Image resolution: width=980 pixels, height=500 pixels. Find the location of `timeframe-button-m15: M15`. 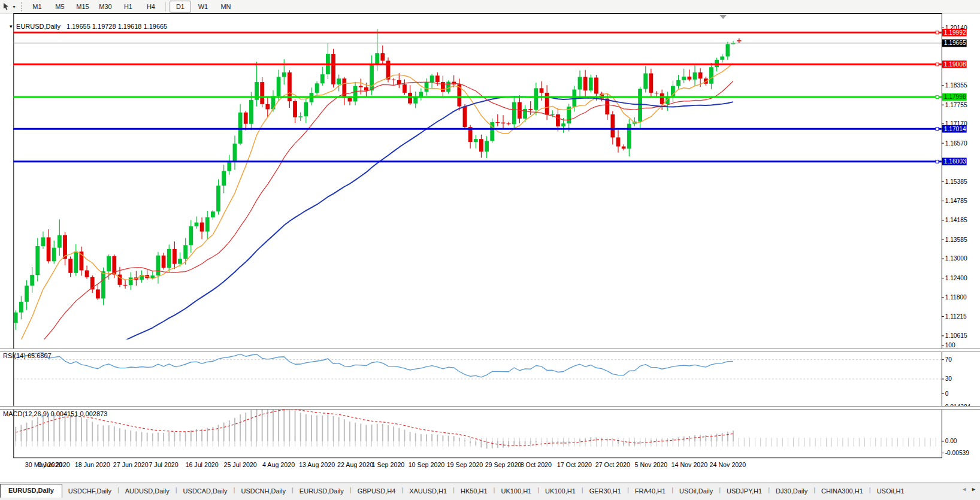

timeframe-button-m15: M15 is located at coordinates (83, 7).